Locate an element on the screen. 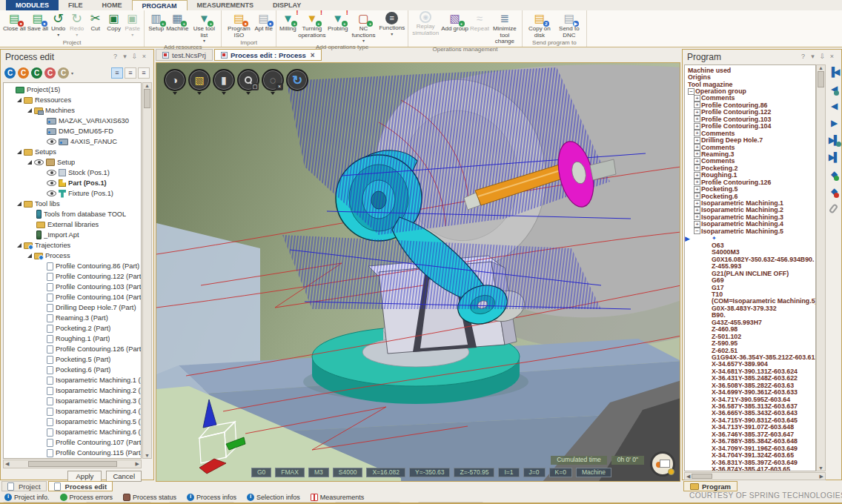 The image size is (842, 504). gcode-line: G0X16.082Y-350.63Z-456.934B90. is located at coordinates (751, 259).